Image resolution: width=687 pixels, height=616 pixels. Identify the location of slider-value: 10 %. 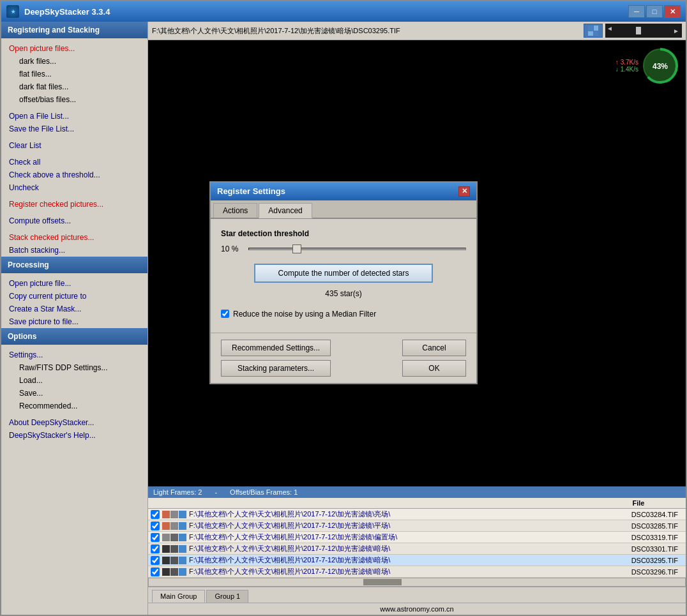
(232, 249).